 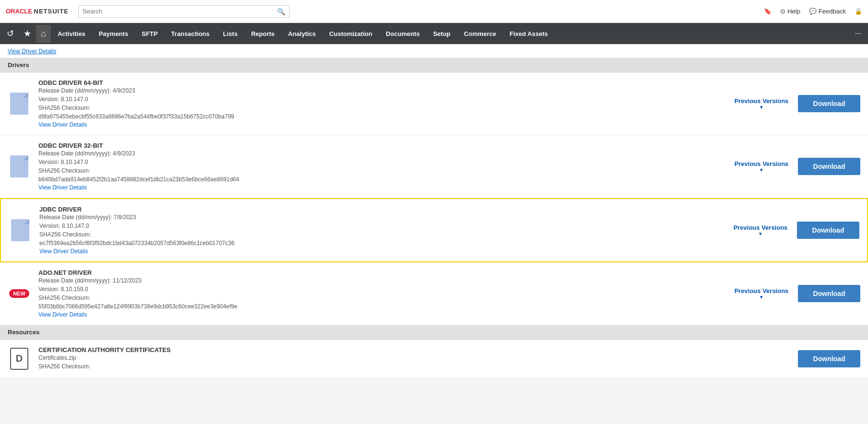 What do you see at coordinates (382, 146) in the screenshot?
I see `driver-name-odbc32: ODBC DRIVER 32-BIT` at bounding box center [382, 146].